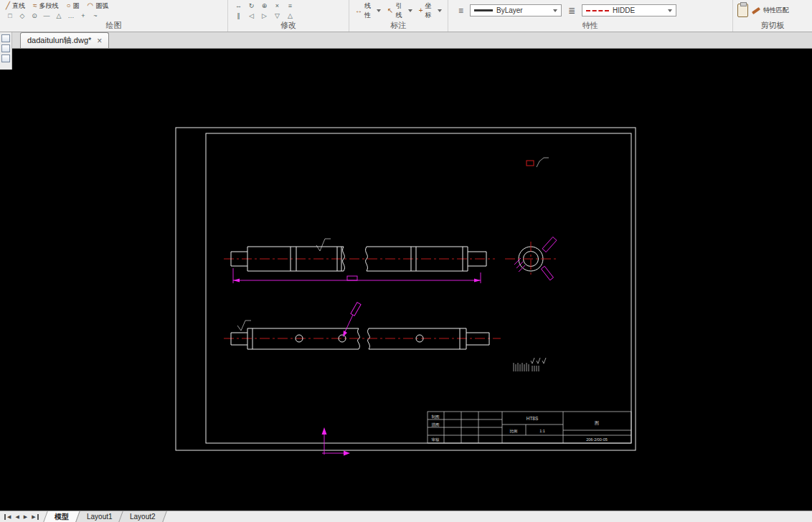 Image resolution: width=812 pixels, height=522 pixels. I want to click on linear-dimension-button: ↔ 线性, so click(368, 11).